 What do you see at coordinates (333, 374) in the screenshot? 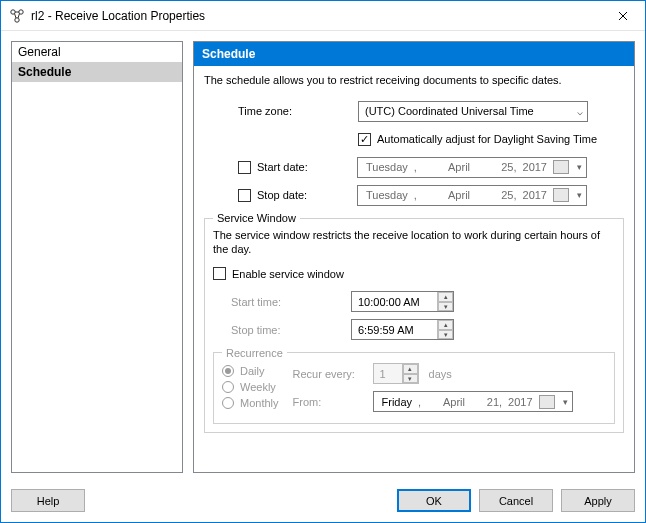
I see `recur-every-label: Recur every:` at bounding box center [333, 374].